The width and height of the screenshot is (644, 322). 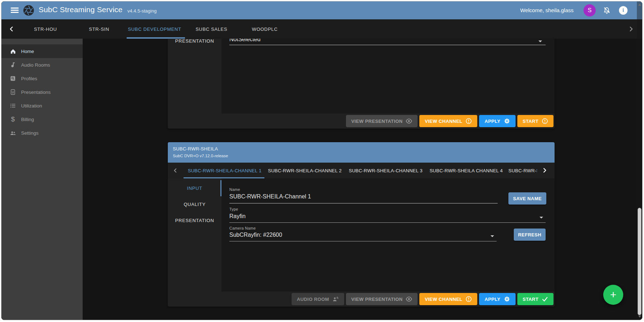 I want to click on org-tab-subc-sales: SUBC SALES, so click(x=212, y=29).